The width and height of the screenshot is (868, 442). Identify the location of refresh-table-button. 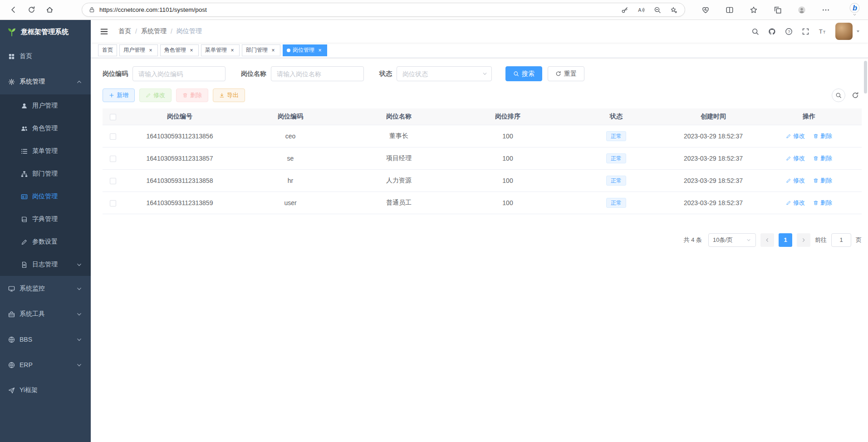
(855, 95).